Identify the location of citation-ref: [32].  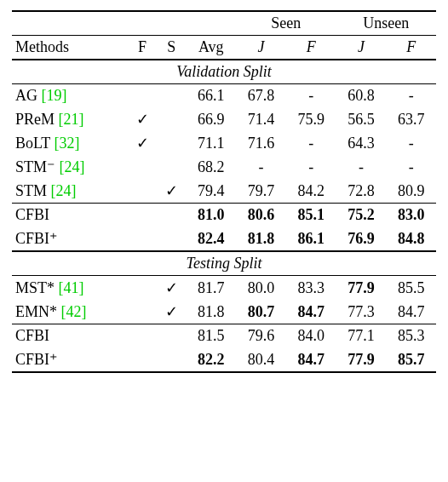
(67, 143).